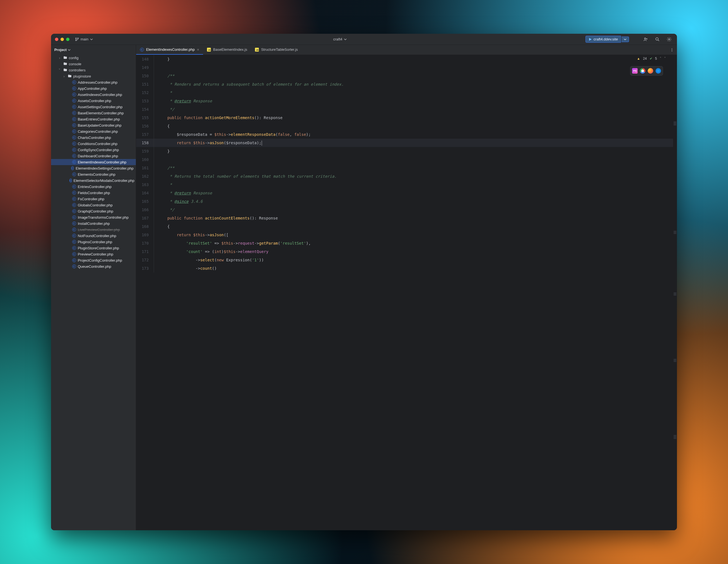  I want to click on code-line: public function actionCountElements(): R…, so click(416, 218).